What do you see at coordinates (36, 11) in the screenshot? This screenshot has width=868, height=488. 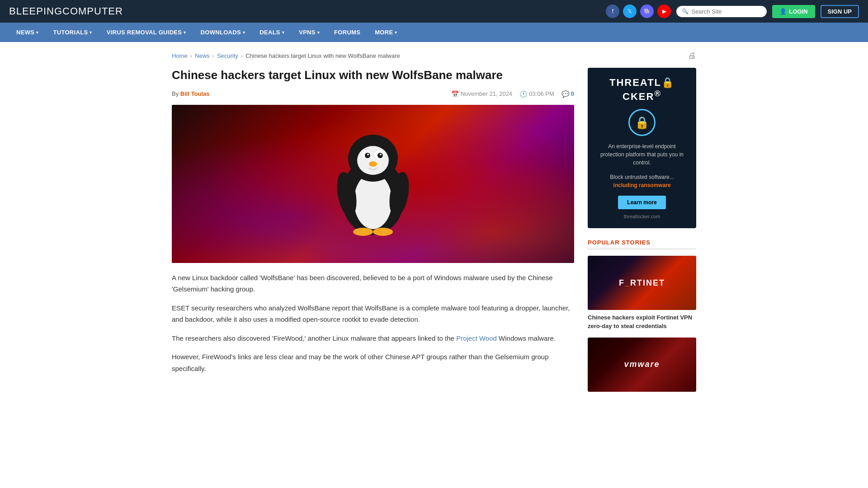 I see `logo-bold: BLEEPING` at bounding box center [36, 11].